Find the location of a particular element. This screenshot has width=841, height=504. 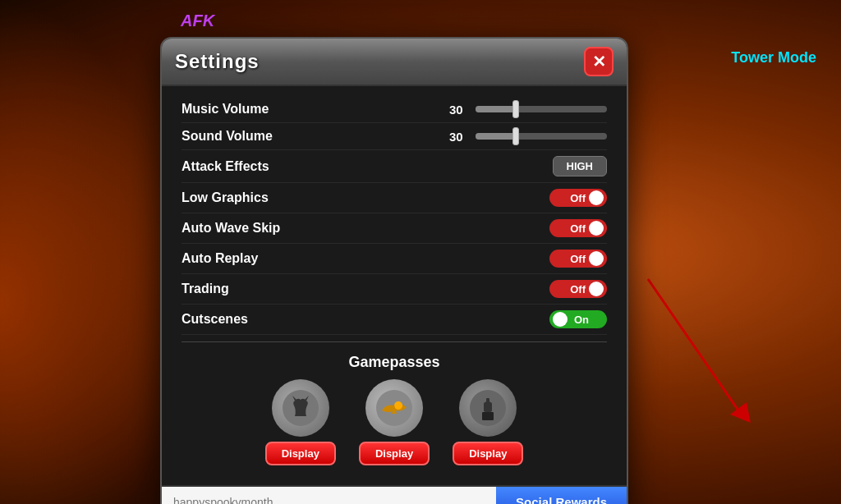

attack-effects-label: Attack Effects is located at coordinates (367, 167).